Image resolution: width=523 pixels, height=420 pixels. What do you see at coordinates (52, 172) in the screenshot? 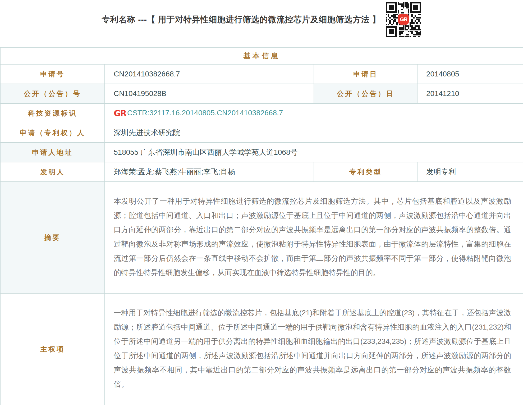
I see `label-inventors: 发明人` at bounding box center [52, 172].